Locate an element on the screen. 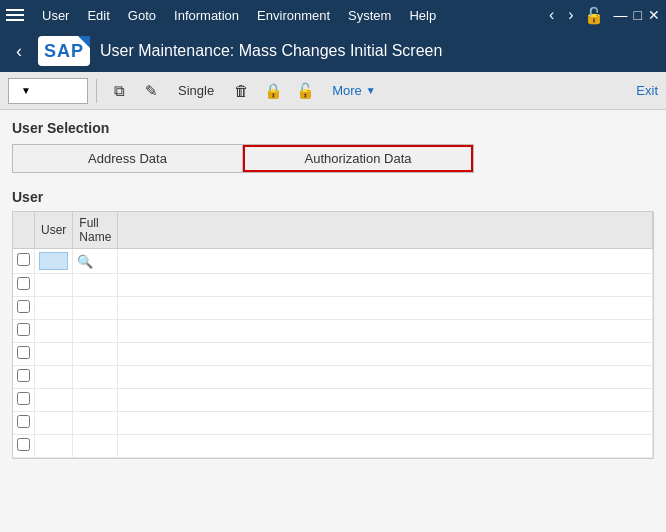 Image resolution: width=666 pixels, height=532 pixels. address-data-button: Address Data is located at coordinates (128, 158).